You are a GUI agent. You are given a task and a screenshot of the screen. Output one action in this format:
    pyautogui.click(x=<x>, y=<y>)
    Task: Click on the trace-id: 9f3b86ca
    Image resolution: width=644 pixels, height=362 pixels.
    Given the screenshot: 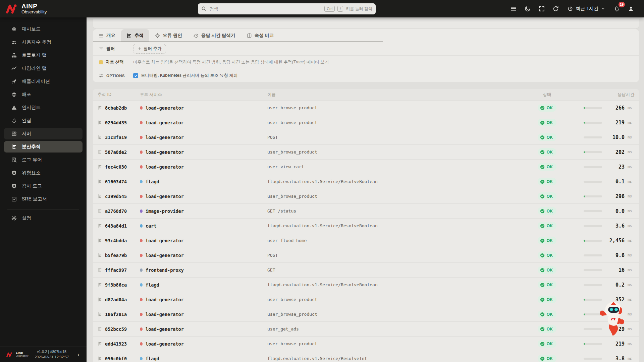 What is the action you would take?
    pyautogui.click(x=116, y=285)
    